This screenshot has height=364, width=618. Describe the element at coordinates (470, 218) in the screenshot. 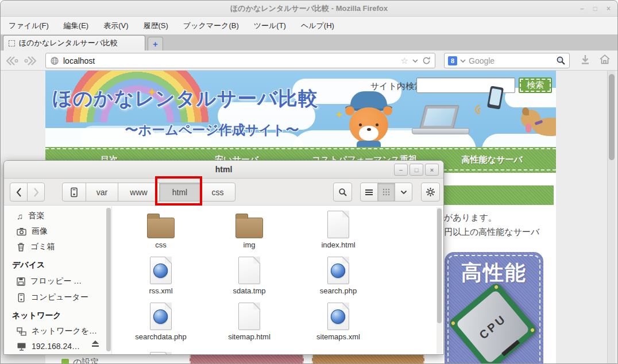

I see `page-text-line: があります。` at that location.